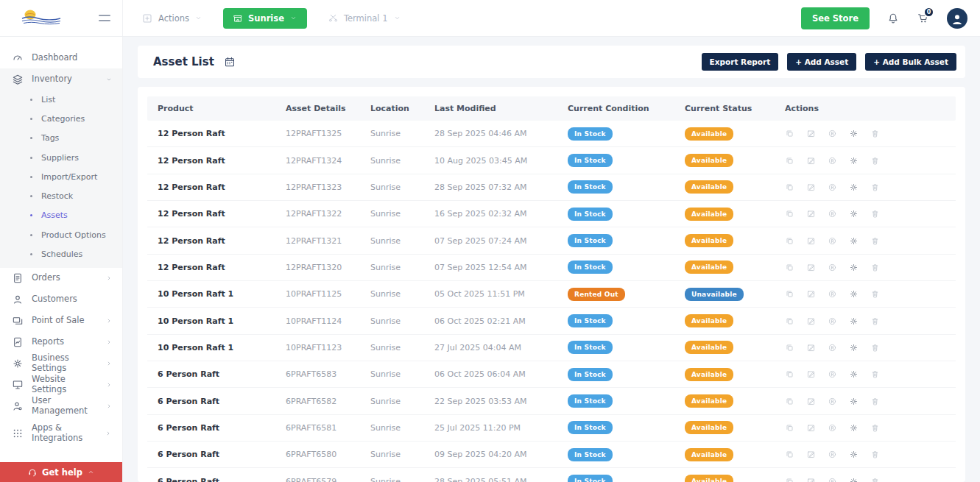 The image size is (980, 482). Describe the element at coordinates (923, 18) in the screenshot. I see `cart-button: 0` at that location.